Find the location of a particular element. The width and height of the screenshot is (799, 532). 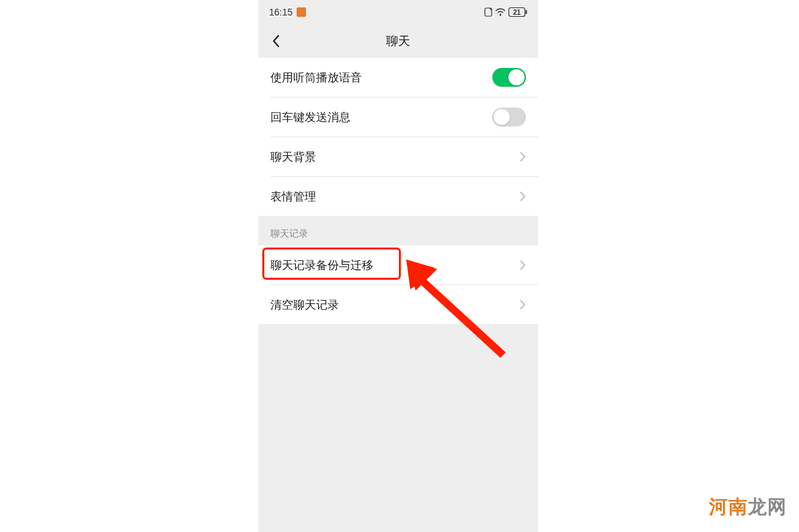

status-app-icon is located at coordinates (301, 12).